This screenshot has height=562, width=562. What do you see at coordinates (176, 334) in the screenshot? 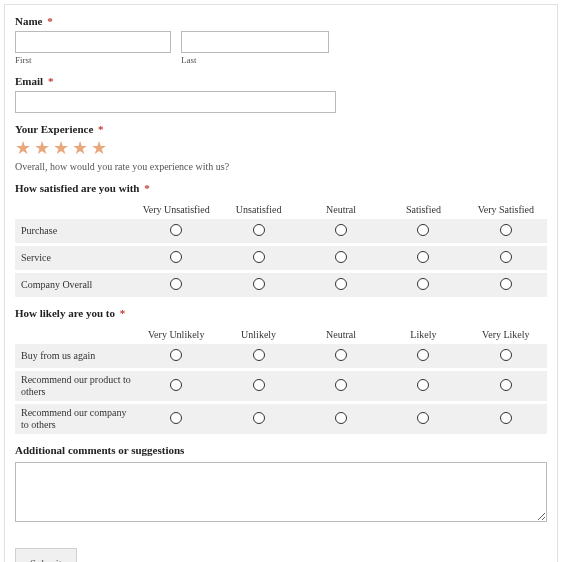
I see `col-head: Very Unlikely` at bounding box center [176, 334].